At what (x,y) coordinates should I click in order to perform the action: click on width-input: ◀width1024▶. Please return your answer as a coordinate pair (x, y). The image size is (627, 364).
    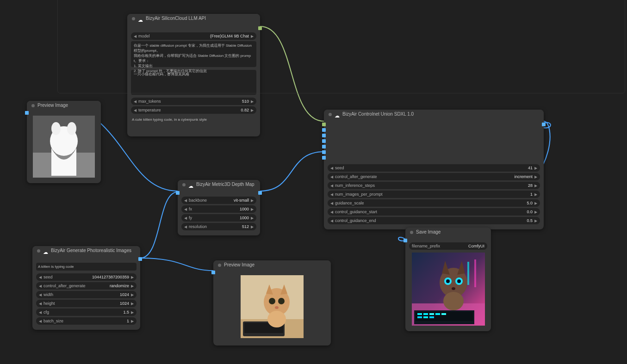
    Looking at the image, I should click on (86, 295).